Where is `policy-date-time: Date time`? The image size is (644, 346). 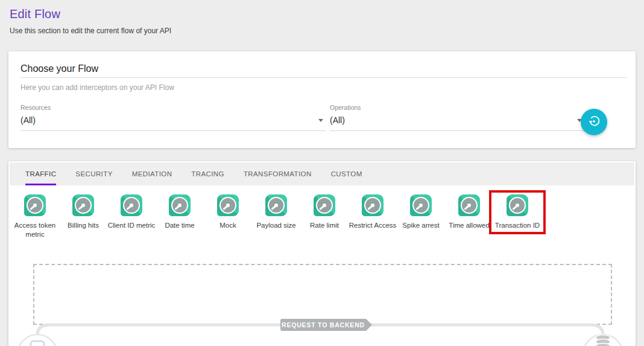 policy-date-time: Date time is located at coordinates (180, 213).